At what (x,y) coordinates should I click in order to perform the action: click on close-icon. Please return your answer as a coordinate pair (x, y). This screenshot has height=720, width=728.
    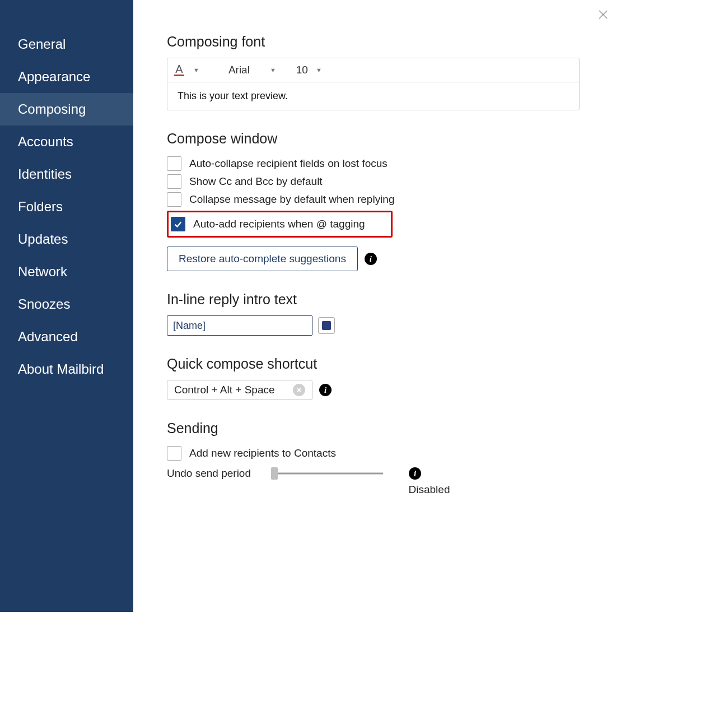
    Looking at the image, I should click on (603, 15).